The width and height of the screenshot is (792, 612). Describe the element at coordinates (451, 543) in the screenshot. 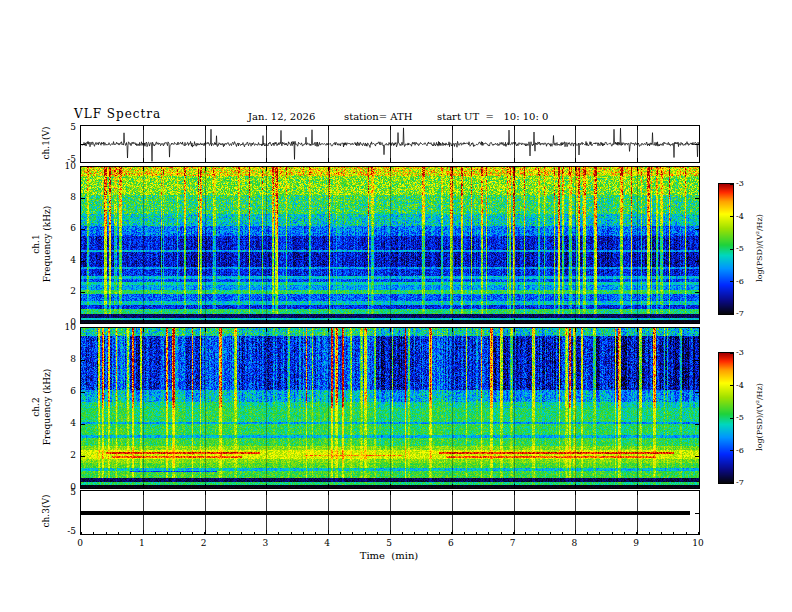

I see `time-tick-label: 6` at that location.